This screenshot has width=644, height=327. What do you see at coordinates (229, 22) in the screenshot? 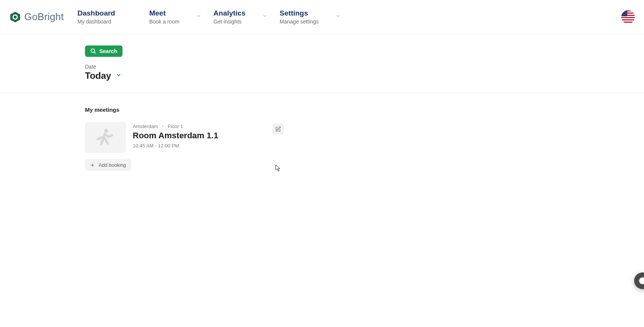
I see `nav-subtitle: Get insights` at bounding box center [229, 22].